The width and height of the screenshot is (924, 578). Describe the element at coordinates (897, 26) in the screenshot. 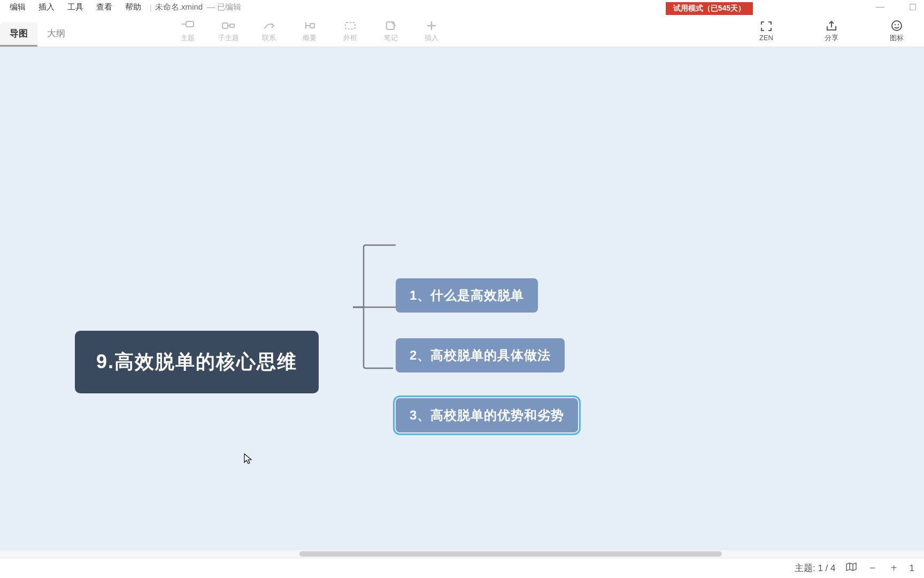

I see `smiley-icon` at that location.